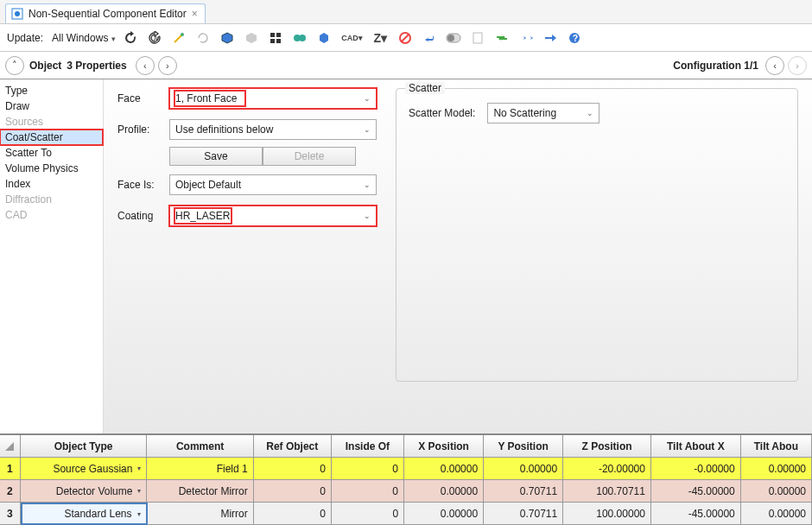 Image resolution: width=812 pixels, height=525 pixels. What do you see at coordinates (523, 446) in the screenshot?
I see `column-header: Y Position` at bounding box center [523, 446].